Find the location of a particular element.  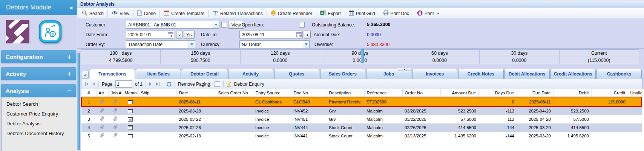

sidebar-menu-item: Debtor Analysis is located at coordinates (39, 123).